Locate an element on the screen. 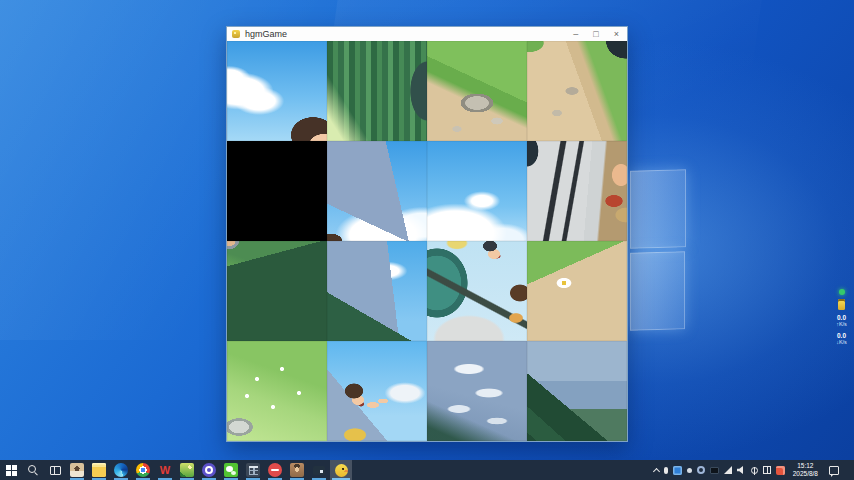  app-icon is located at coordinates (236, 34).